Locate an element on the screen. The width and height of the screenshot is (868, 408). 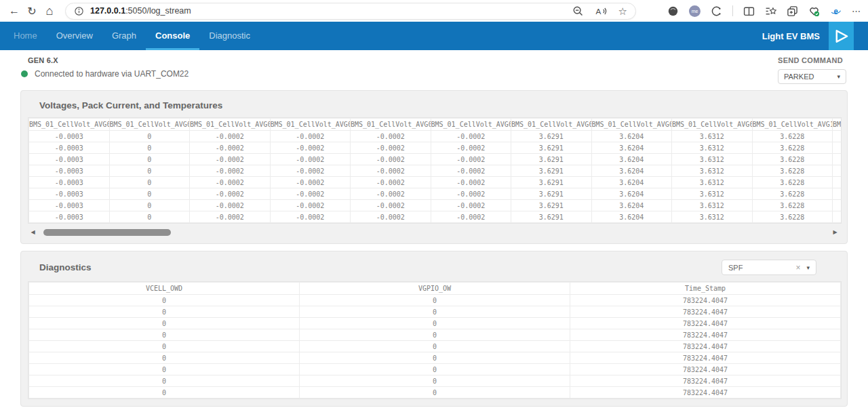
column-header: BMS_01_CellVolt_AVG07 is located at coordinates (552, 125).